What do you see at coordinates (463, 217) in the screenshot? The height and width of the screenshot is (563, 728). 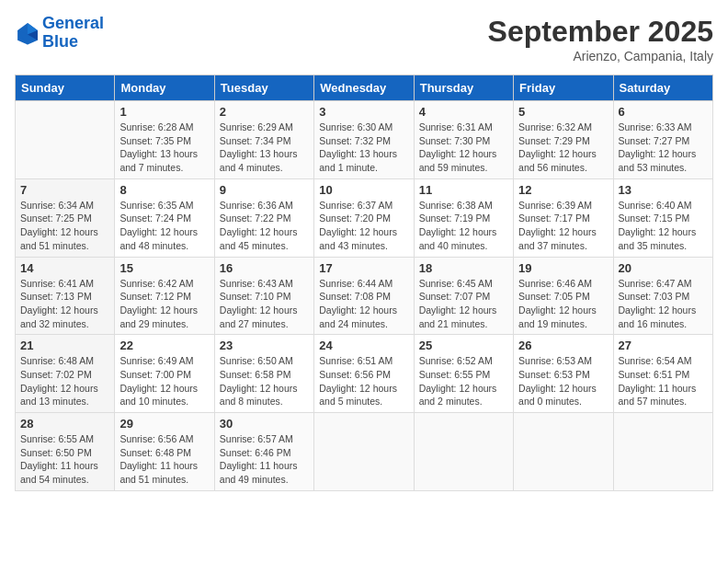 I see `day-cell: 11Sunrise: 6:38 AMSunset: 7:19 PMDayligh…` at bounding box center [463, 217].